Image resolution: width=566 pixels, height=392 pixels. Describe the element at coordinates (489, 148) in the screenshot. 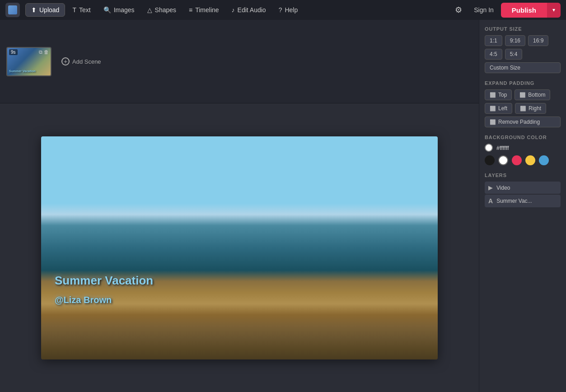

I see `bg-color-picker` at that location.